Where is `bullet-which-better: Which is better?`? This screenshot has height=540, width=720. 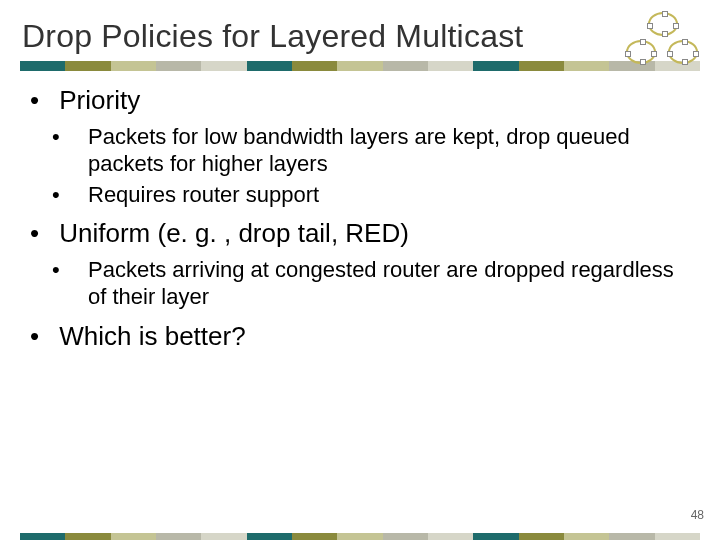
bullet-which-better: Which is better? is located at coordinates (362, 336).